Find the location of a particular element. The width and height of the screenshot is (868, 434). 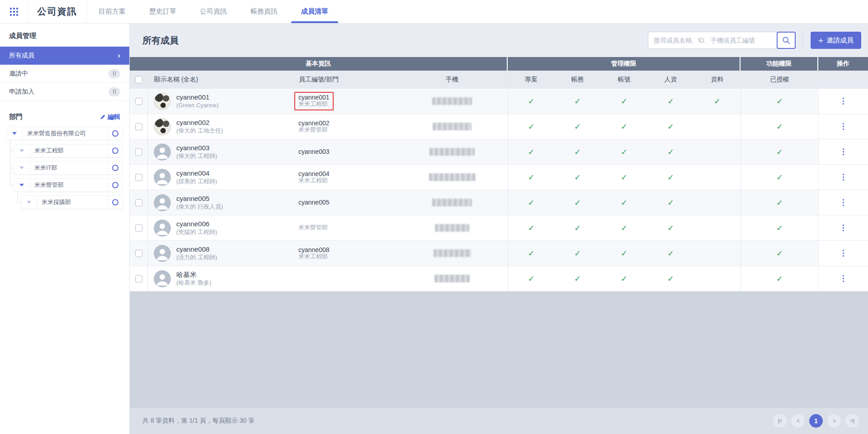

sidebar-item-2: 邀請中0 is located at coordinates (65, 74).